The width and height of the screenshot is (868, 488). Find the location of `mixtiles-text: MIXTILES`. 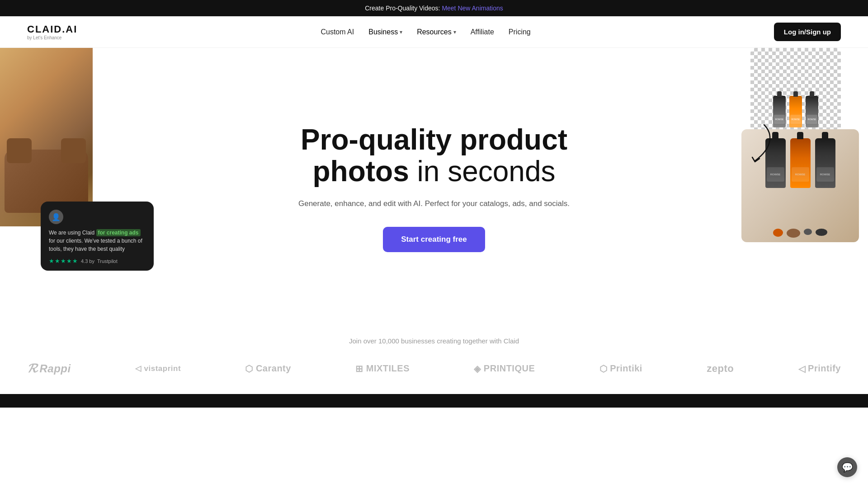

mixtiles-text: MIXTILES is located at coordinates (388, 369).